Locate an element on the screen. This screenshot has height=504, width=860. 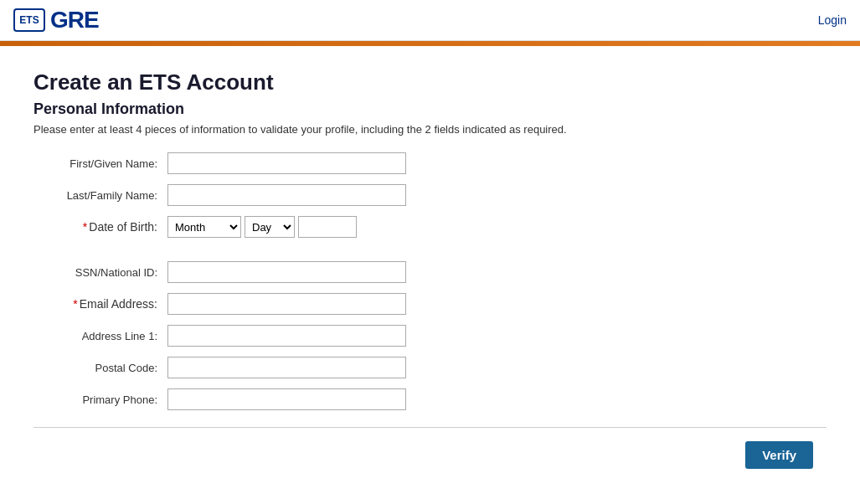
phone-input is located at coordinates (286, 399).